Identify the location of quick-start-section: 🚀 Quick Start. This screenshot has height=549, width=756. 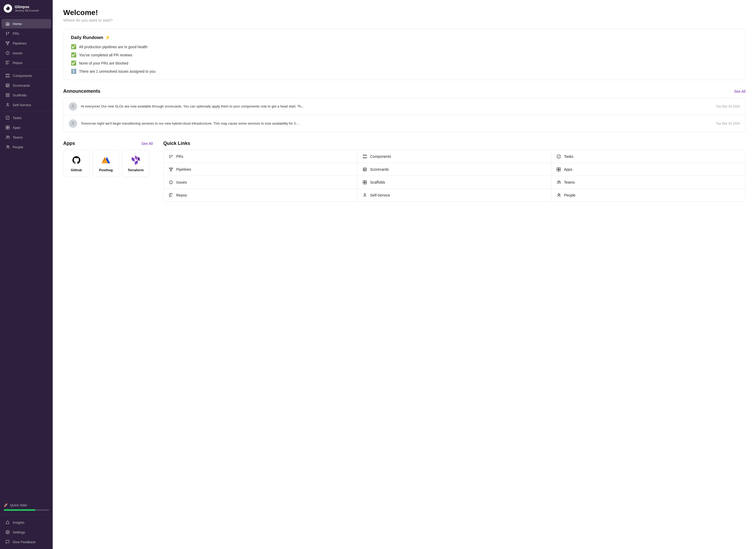
(26, 508).